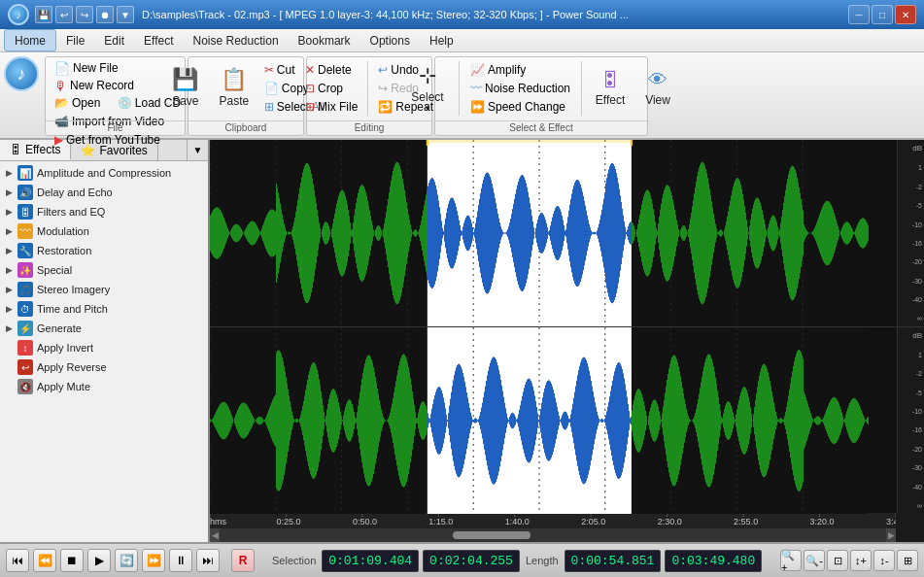 This screenshot has height=577, width=924. Describe the element at coordinates (907, 560) in the screenshot. I see `zoom-sel-btn: ⊞` at that location.